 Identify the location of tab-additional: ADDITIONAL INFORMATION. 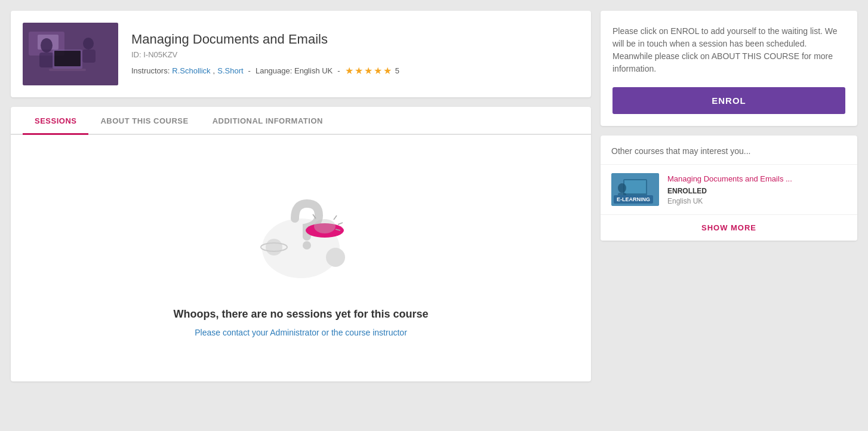
(267, 121).